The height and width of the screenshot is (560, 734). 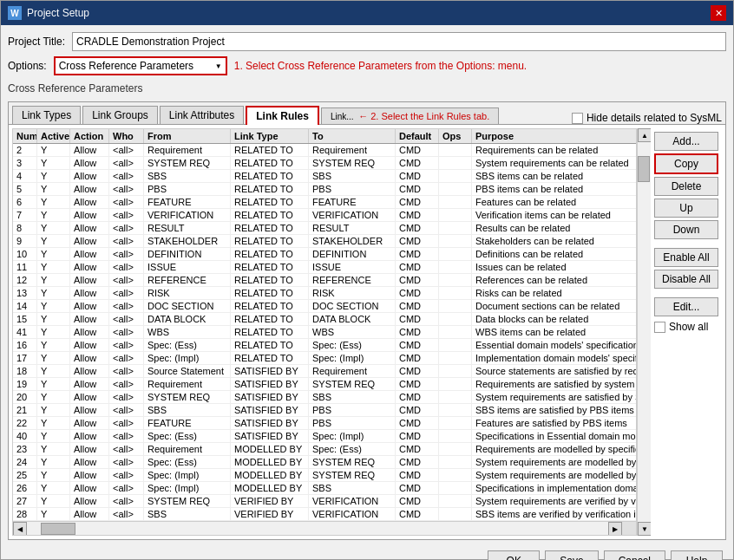 What do you see at coordinates (324, 345) in the screenshot?
I see `table-row: 16YAllow<all>Spec: (Ess)RELATED TOSpec: …` at bounding box center [324, 345].